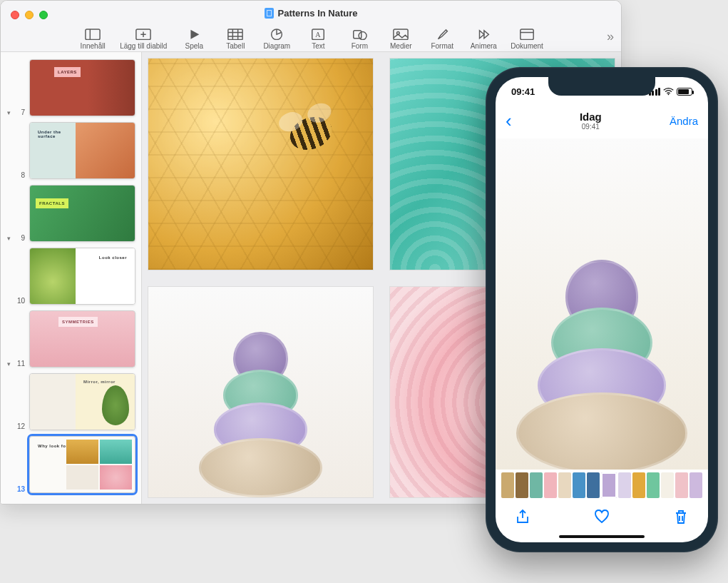  Describe the element at coordinates (527, 46) in the screenshot. I see `toolbar-label: Dokument` at that location.